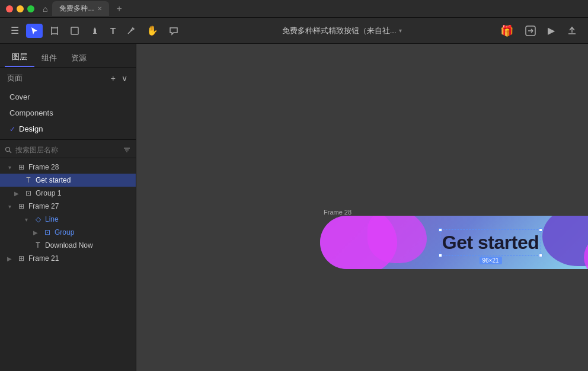  Describe the element at coordinates (45, 9) in the screenshot. I see `home-icon: ⌂` at that location.